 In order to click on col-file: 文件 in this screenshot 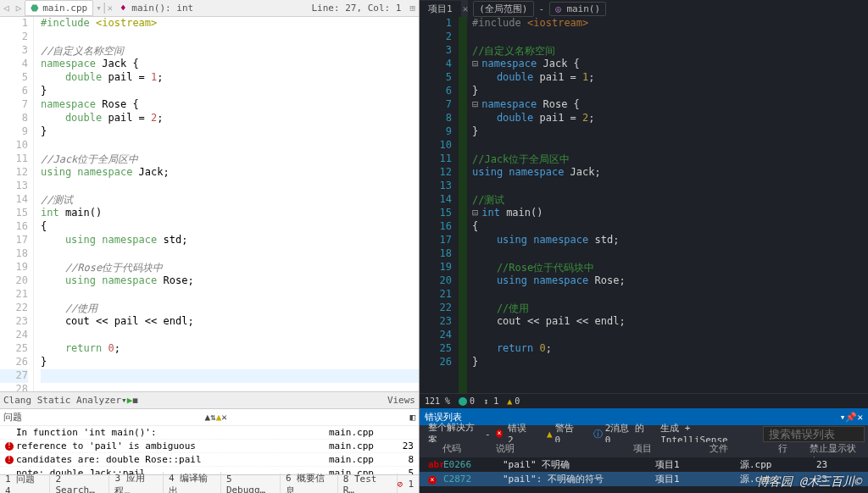, I will do `click(741, 450)`.